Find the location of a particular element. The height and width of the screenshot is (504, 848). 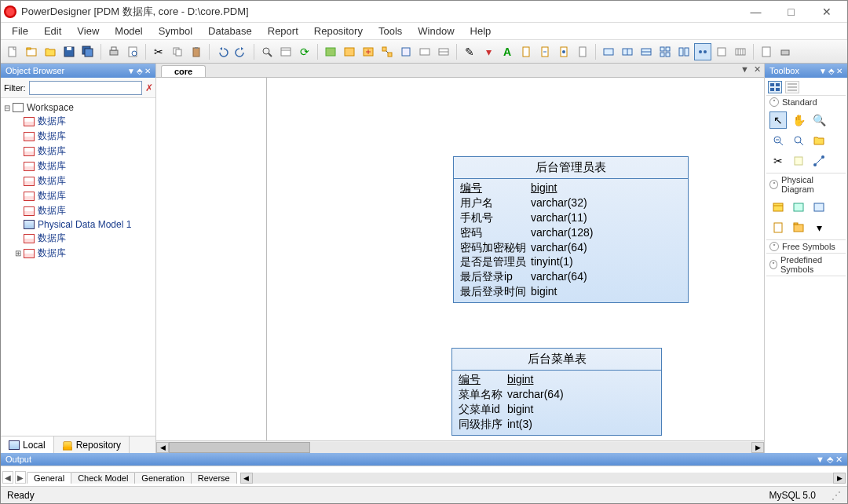

reference-tool-icon is located at coordinates (819, 207).